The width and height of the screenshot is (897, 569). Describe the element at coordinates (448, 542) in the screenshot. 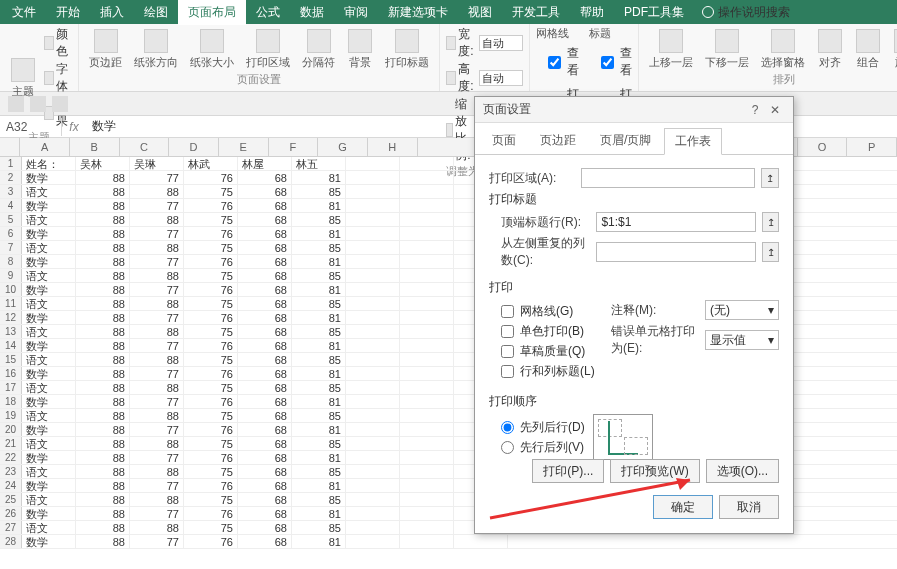

I see `table-row: 28数学8877766881` at that location.